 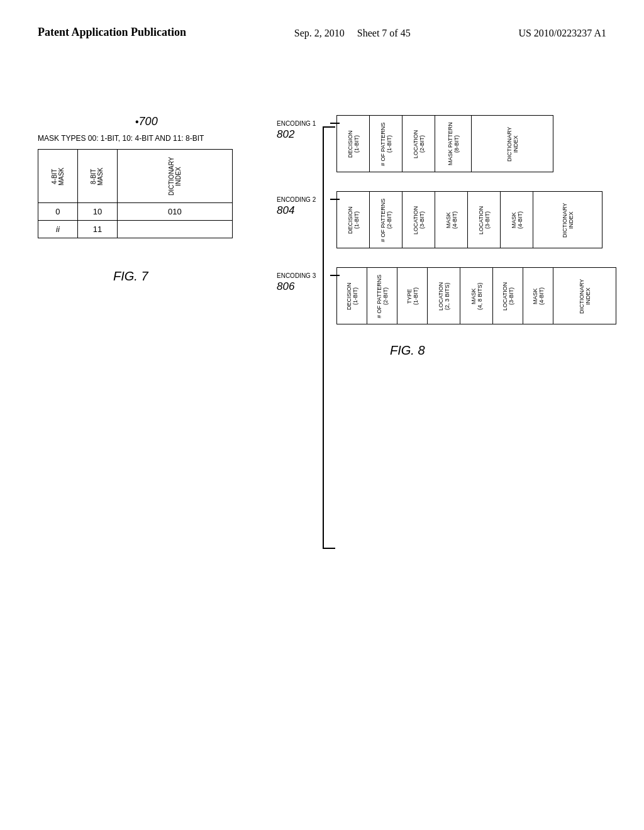 What do you see at coordinates (384, 33) in the screenshot?
I see `sheet-info: Sheet 7 of 45` at bounding box center [384, 33].